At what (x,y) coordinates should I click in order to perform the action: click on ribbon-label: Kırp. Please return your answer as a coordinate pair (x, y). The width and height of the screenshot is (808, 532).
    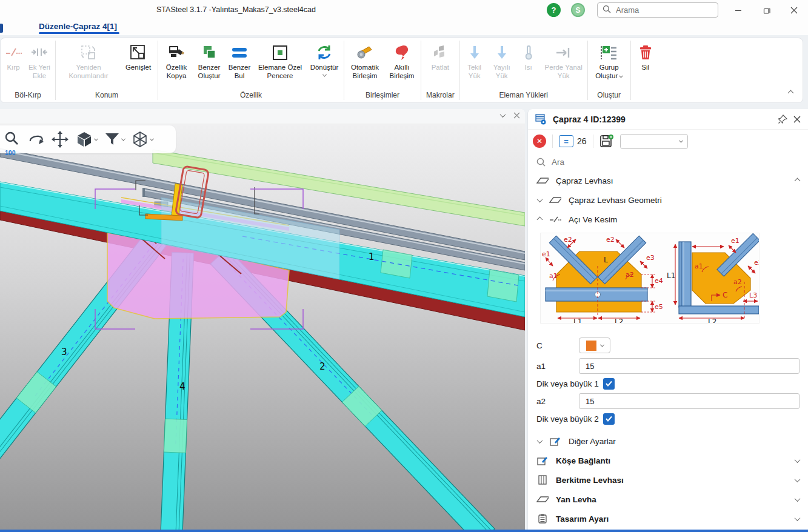
    Looking at the image, I should click on (13, 68).